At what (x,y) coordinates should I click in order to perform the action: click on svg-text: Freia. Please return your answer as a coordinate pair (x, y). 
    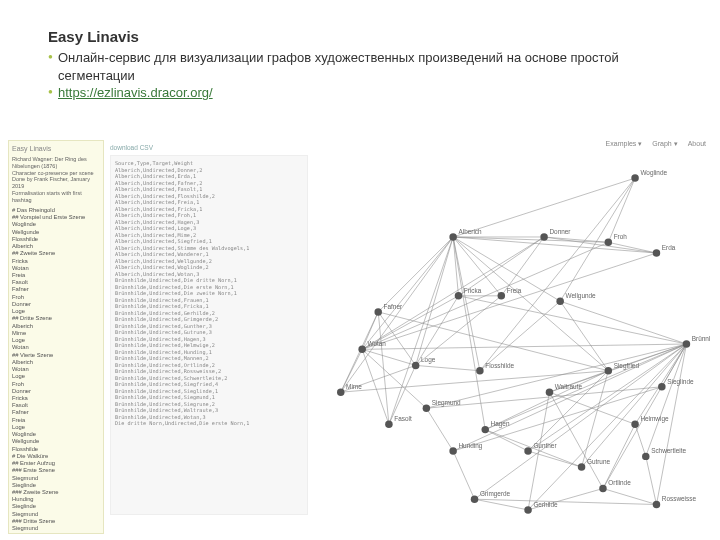
    Looking at the image, I should click on (514, 290).